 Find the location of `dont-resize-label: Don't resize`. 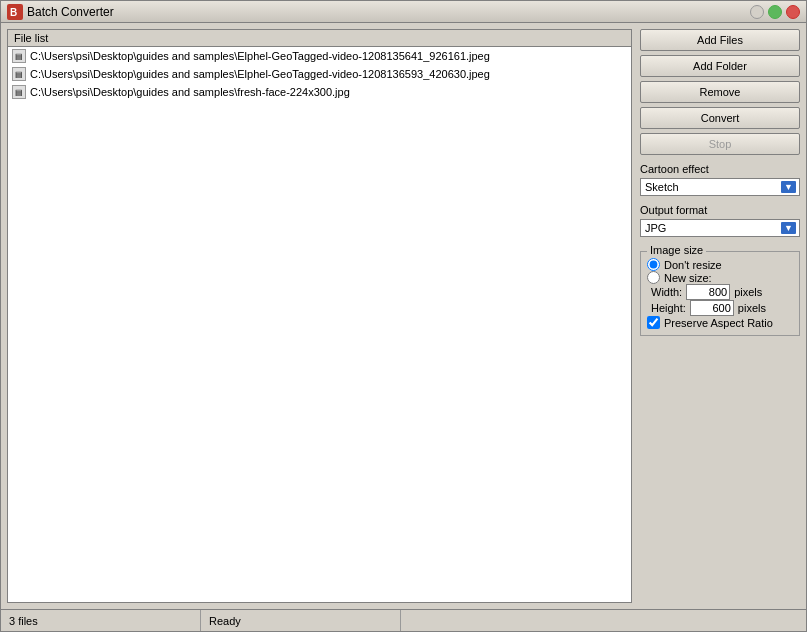

dont-resize-label: Don't resize is located at coordinates (693, 265).